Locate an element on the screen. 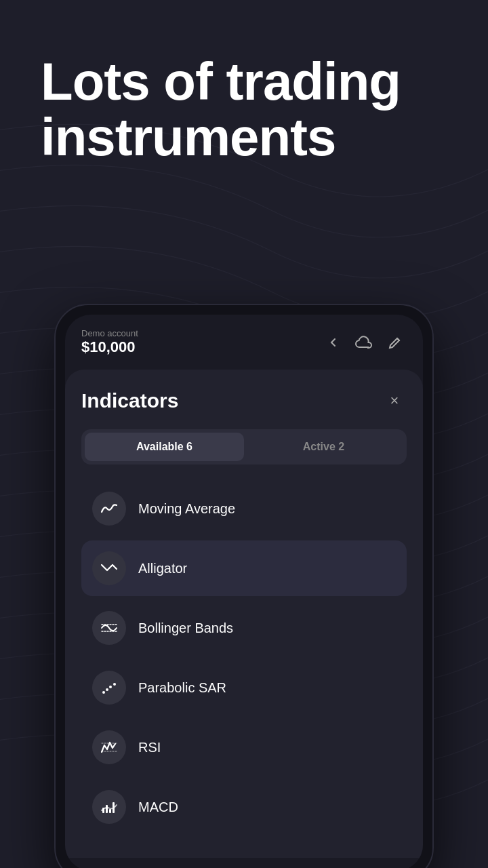 The width and height of the screenshot is (488, 868). indicator-macd: MACD is located at coordinates (244, 807).